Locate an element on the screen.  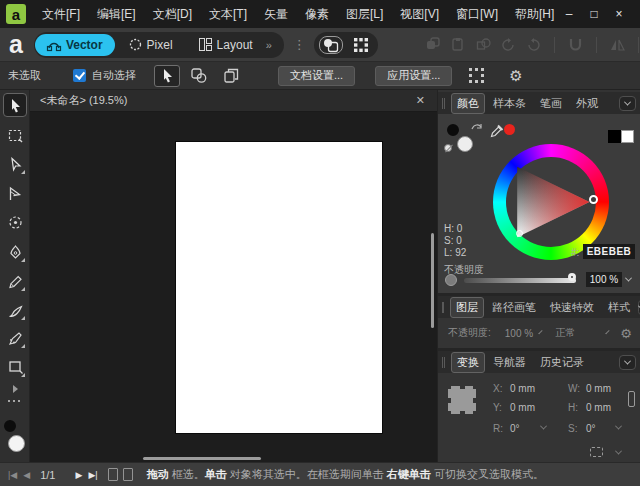
rotate-ccw-icon is located at coordinates (508, 44).